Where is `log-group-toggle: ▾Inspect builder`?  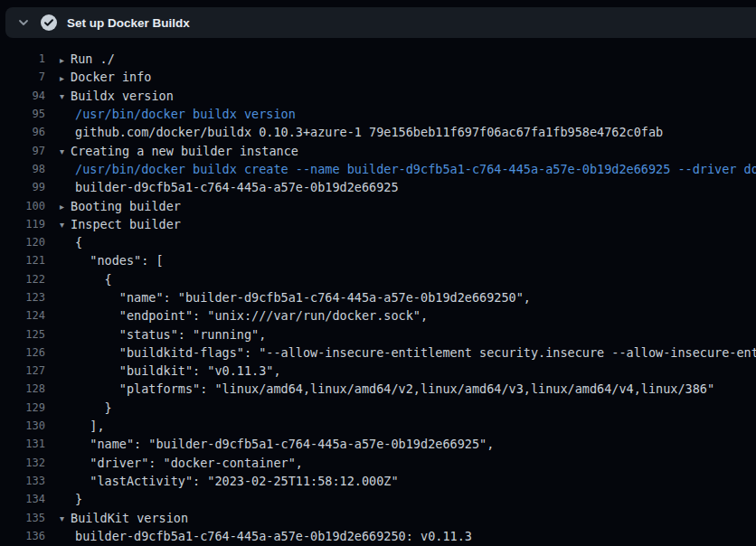 log-group-toggle: ▾Inspect builder is located at coordinates (120, 224).